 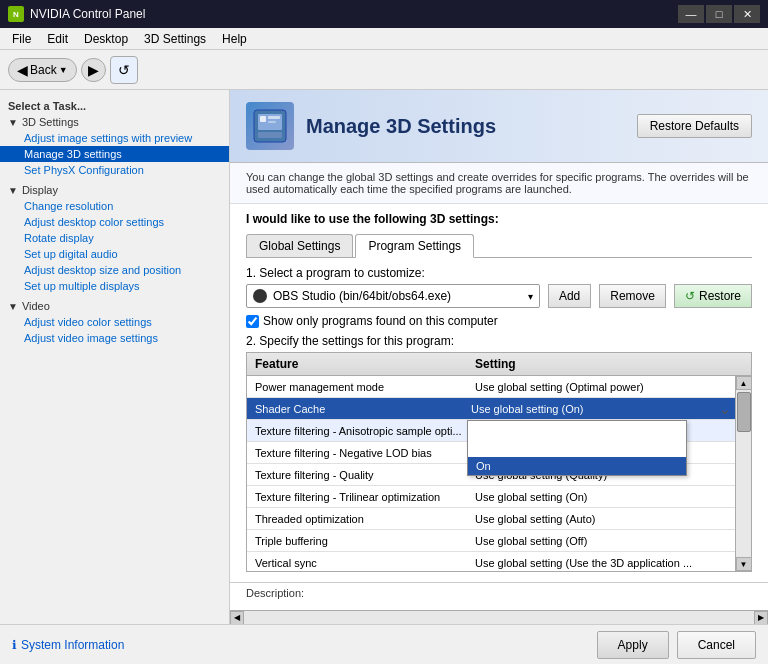 I want to click on forward-button: ▶, so click(x=94, y=70).